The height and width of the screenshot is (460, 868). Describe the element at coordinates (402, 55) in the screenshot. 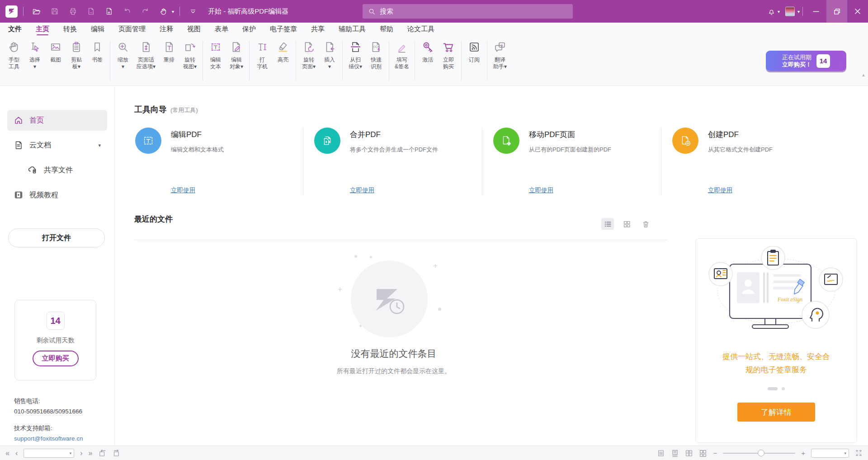

I see `fill-sign-button: 填写 &签名` at that location.